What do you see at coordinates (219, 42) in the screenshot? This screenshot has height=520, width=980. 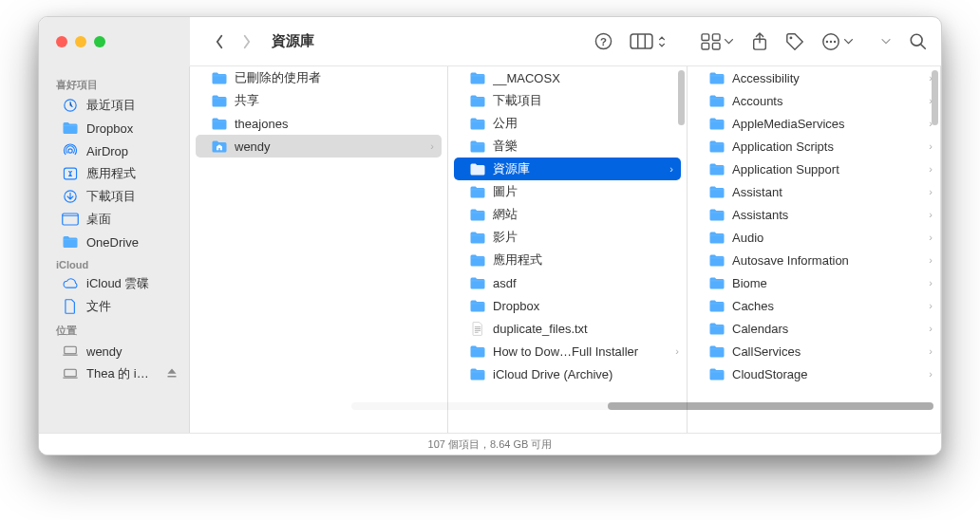 I see `back-button` at bounding box center [219, 42].